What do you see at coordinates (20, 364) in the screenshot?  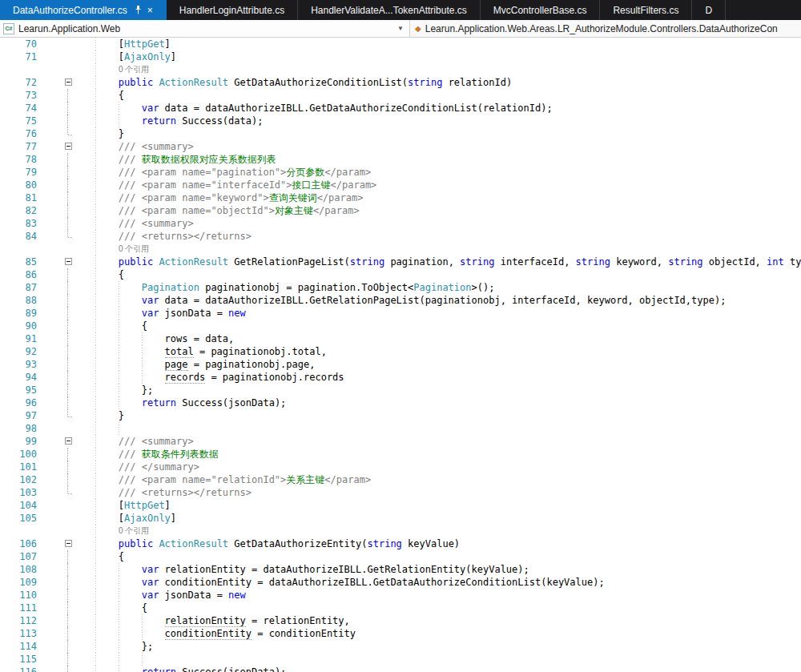 I see `line-number: 93` at bounding box center [20, 364].